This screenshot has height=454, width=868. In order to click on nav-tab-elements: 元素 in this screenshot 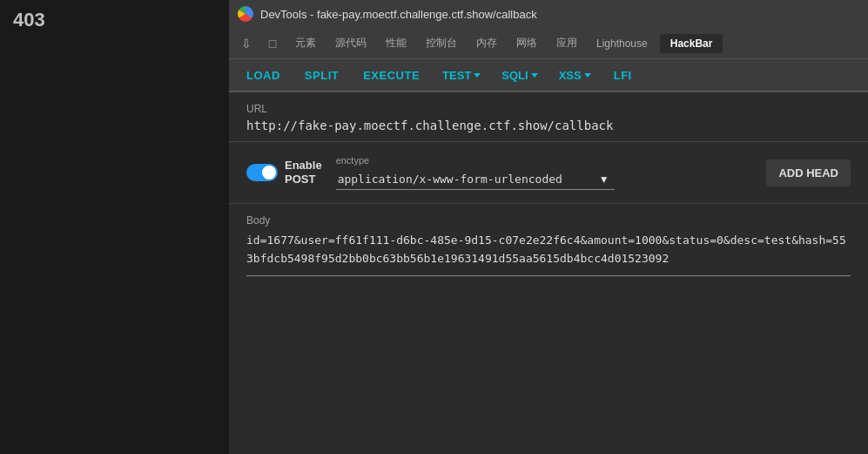, I will do `click(306, 44)`.